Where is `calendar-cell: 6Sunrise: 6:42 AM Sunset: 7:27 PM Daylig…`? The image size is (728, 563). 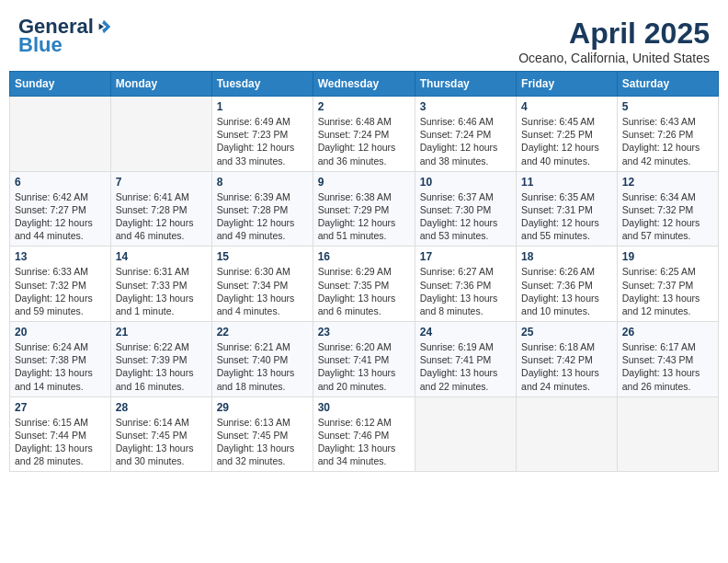
calendar-cell: 6Sunrise: 6:42 AM Sunset: 7:27 PM Daylig… is located at coordinates (61, 209).